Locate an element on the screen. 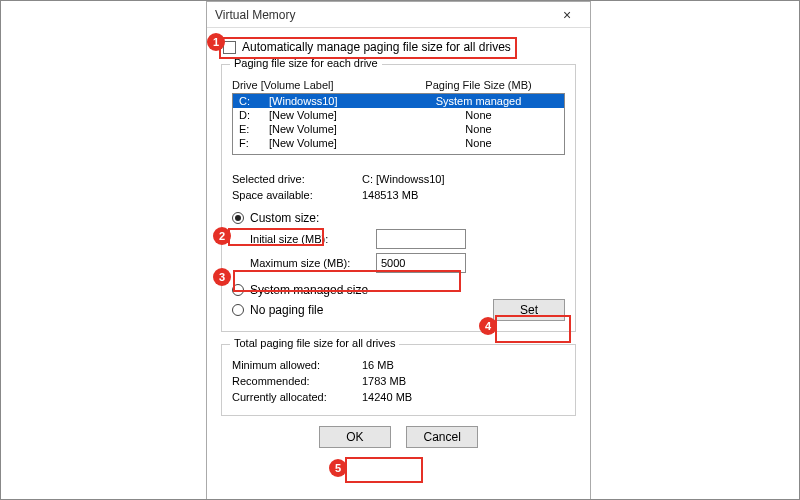 Image resolution: width=800 pixels, height=500 pixels. checkbox-icon is located at coordinates (230, 48).